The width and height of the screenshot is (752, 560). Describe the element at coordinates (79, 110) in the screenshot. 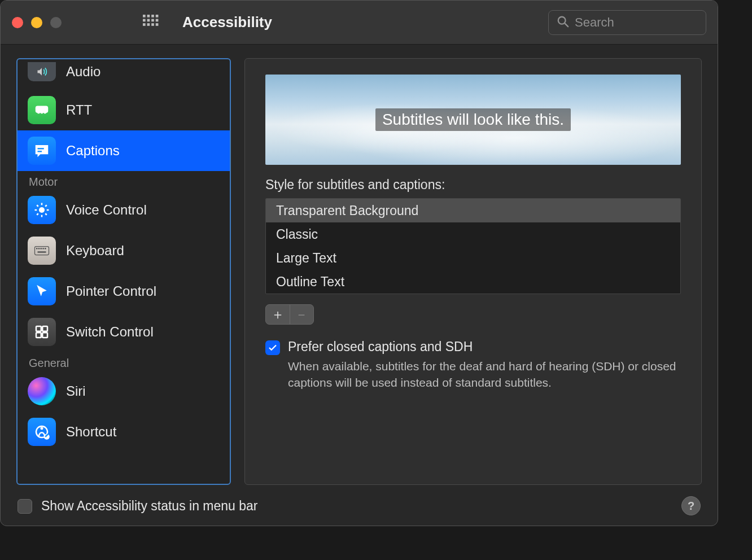

I see `sidebar-item-label: RTT` at that location.